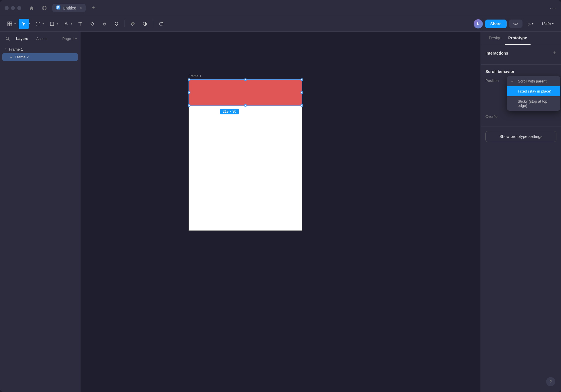 The image size is (561, 392). I want to click on tool-group-frame: ▾, so click(39, 24).